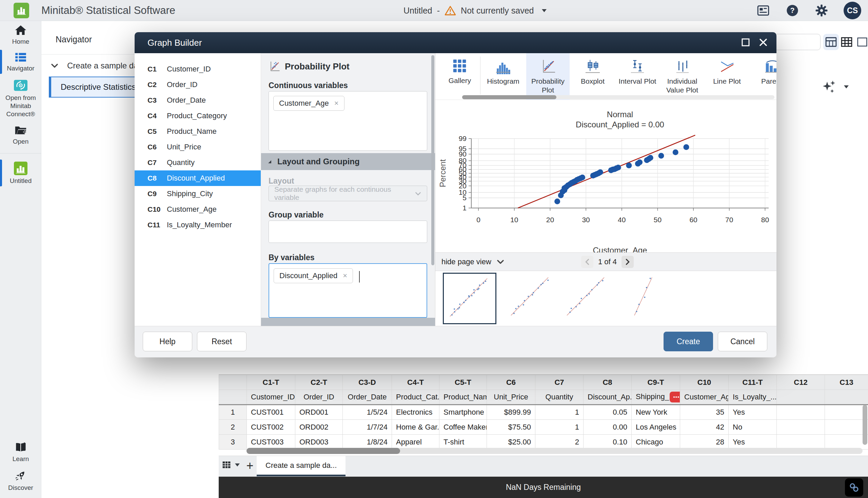 This screenshot has height=498, width=868. I want to click on share-link-button, so click(854, 488).